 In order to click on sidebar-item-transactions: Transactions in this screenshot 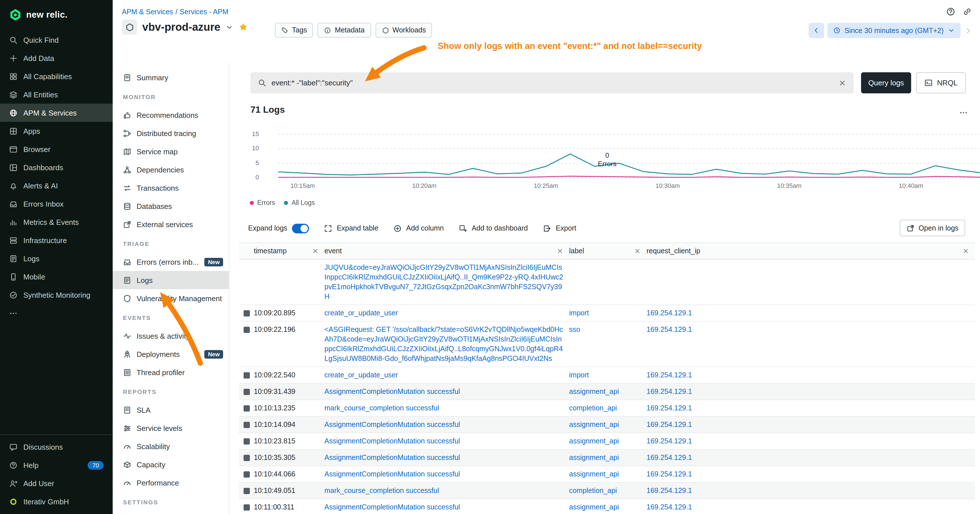, I will do `click(170, 188)`.